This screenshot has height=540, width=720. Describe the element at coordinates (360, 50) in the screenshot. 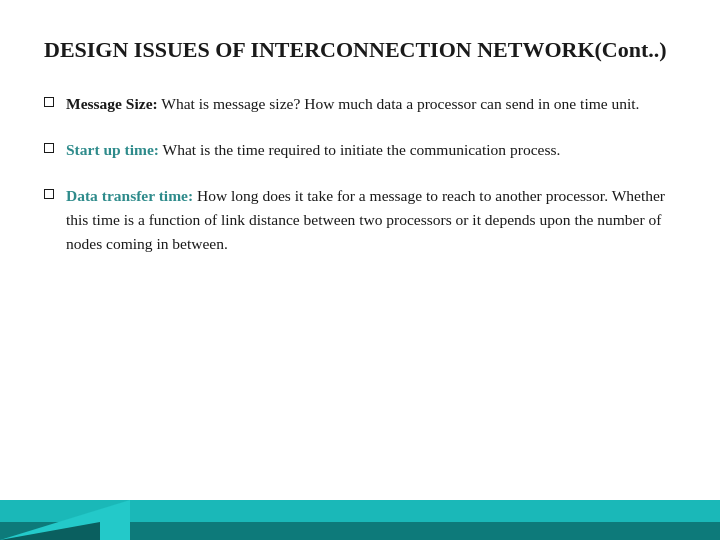

I see `slide-title: DESIGN ISSUES OF INTERCONNECTION NETWORK…` at that location.